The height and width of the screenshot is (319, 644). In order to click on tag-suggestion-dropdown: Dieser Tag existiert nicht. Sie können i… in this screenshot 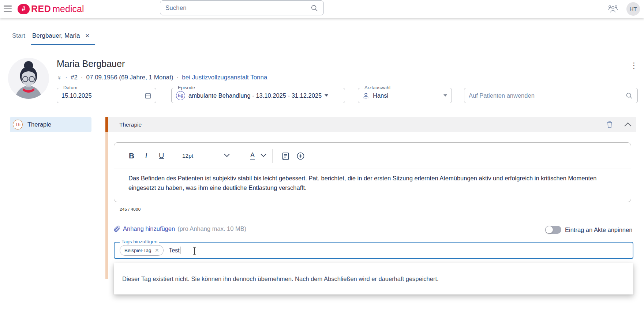, I will do `click(374, 279)`.